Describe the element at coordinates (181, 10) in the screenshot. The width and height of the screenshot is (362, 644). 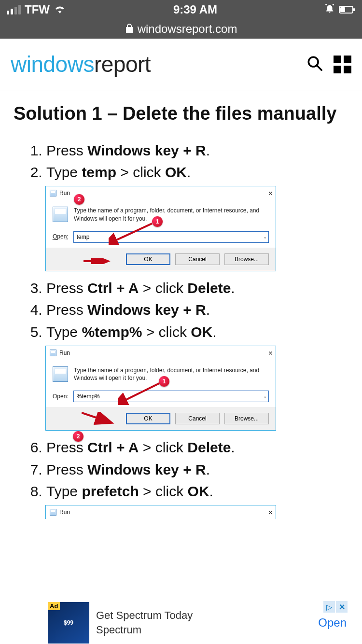
I see `ios-status-bar: TFW 9:39 AM` at that location.